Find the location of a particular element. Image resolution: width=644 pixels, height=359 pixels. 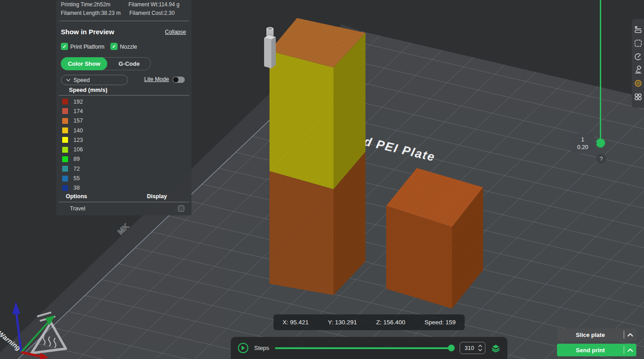

model-short-box is located at coordinates (434, 238).